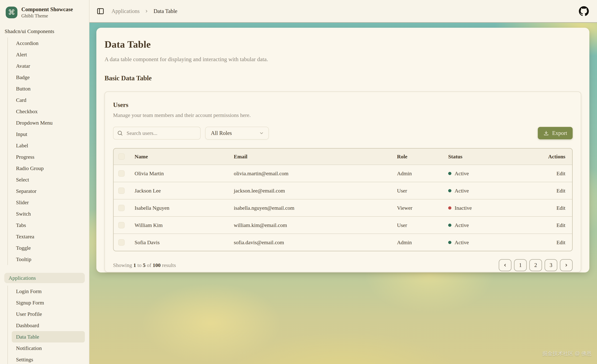  What do you see at coordinates (343, 115) in the screenshot?
I see `card-description: Manage your team members and their accou…` at bounding box center [343, 115].